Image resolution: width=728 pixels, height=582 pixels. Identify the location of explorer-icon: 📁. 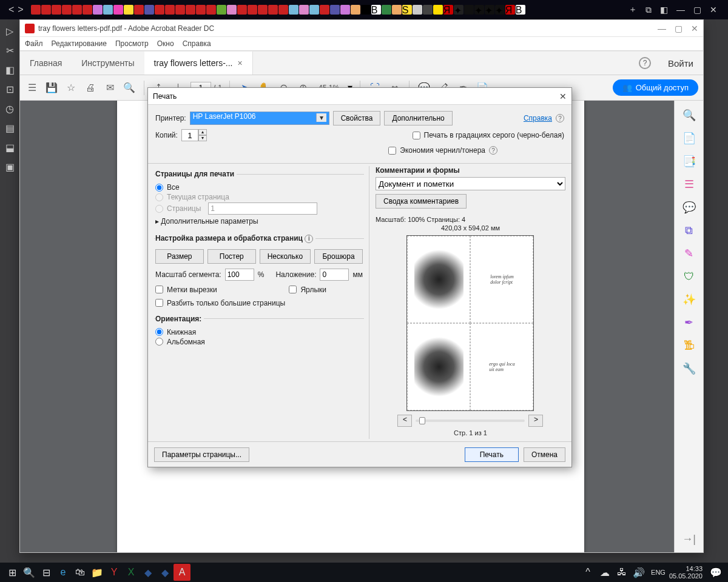
(97, 572).